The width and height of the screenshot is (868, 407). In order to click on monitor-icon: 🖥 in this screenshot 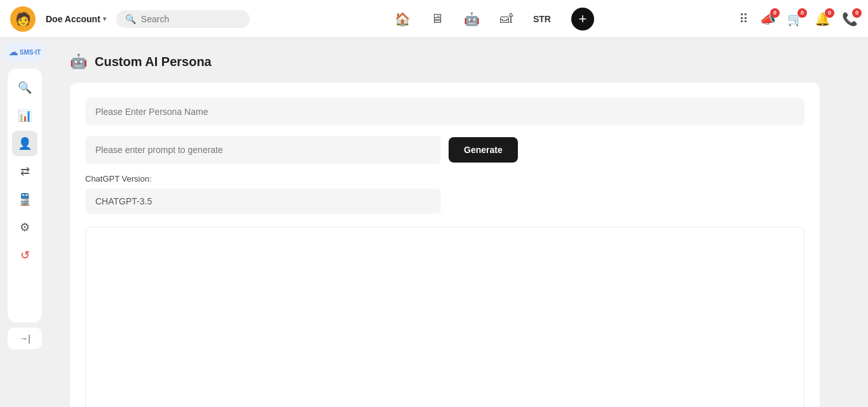, I will do `click(437, 19)`.